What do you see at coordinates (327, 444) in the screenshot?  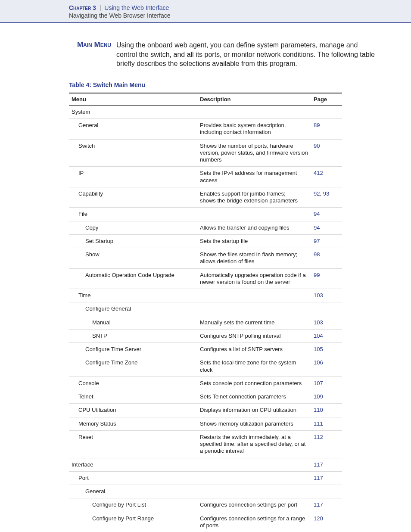 I see `page-cell: 112` at bounding box center [327, 444].